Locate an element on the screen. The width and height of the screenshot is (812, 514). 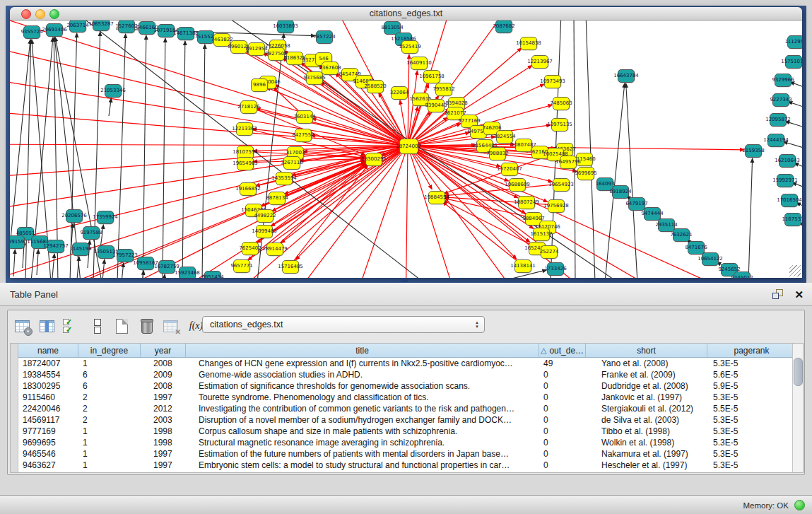
graph-node: 12213967 is located at coordinates (540, 62).